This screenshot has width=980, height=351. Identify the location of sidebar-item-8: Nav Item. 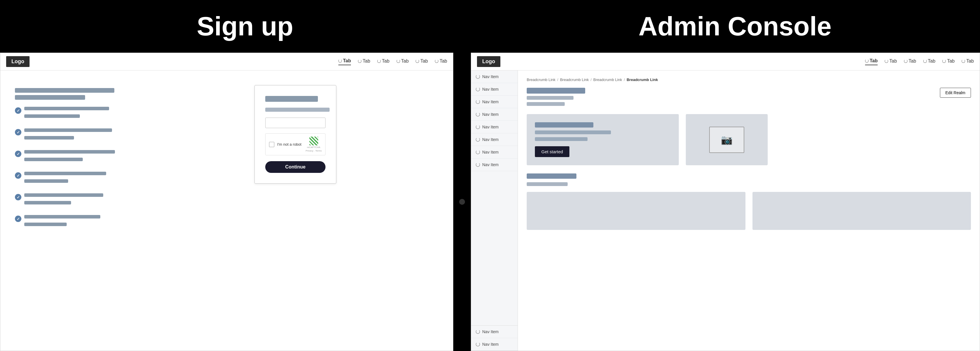
(495, 164).